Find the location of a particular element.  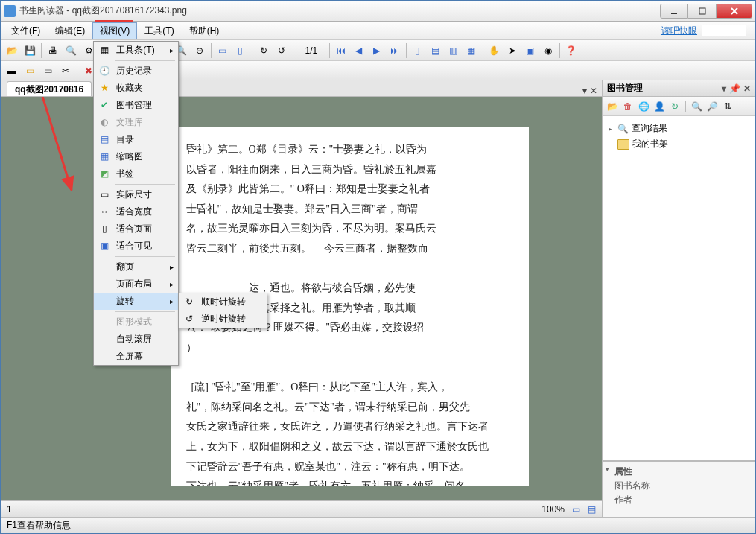

check-icon: ✔ is located at coordinates (104, 105).